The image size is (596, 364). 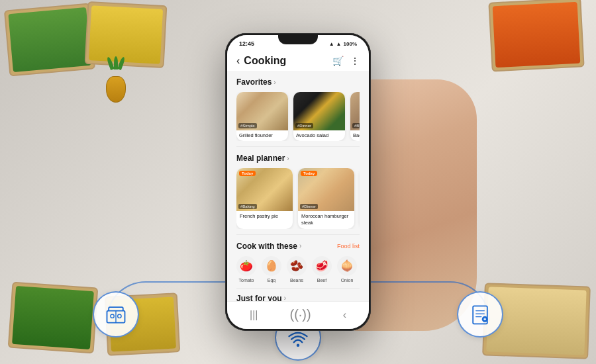 What do you see at coordinates (298, 269) in the screenshot?
I see `ingredients-row: 🍅 Tomato 🥚 Egg 🫘 Beans 🥩` at bounding box center [298, 269].